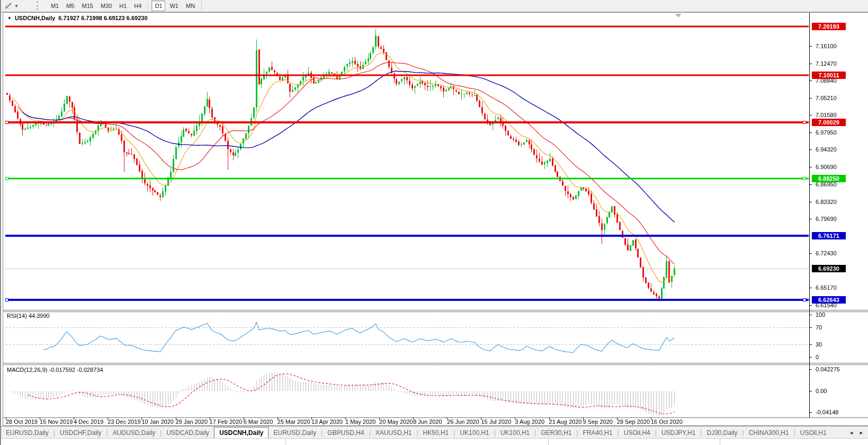 This screenshot has width=868, height=445. Describe the element at coordinates (826, 167) in the screenshot. I see `price-axis-tick: 6.90690` at that location.